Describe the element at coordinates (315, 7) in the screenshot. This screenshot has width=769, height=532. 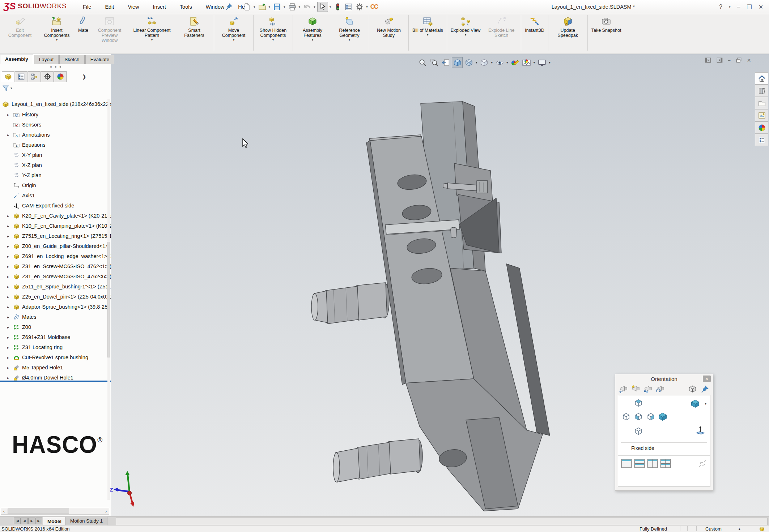
I see `undo-dropdown-caret: ▾` at that location.